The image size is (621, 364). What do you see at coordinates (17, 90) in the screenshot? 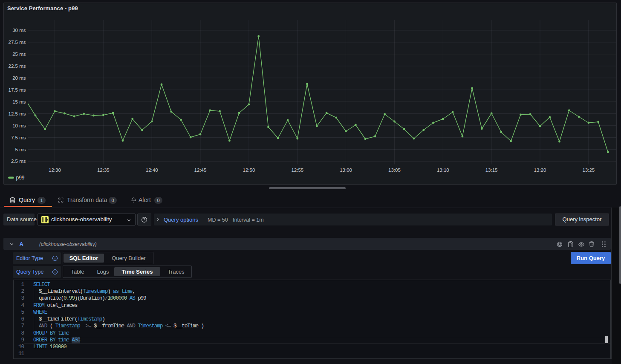
I see `svg-text: 17.5 ms` at bounding box center [17, 90].